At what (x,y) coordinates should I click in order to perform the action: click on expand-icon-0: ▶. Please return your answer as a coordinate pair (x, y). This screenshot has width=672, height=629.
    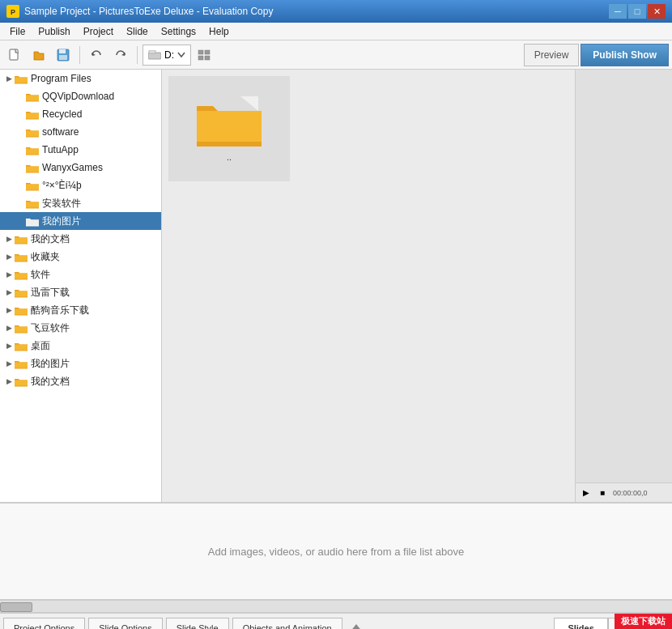
    Looking at the image, I should click on (9, 79).